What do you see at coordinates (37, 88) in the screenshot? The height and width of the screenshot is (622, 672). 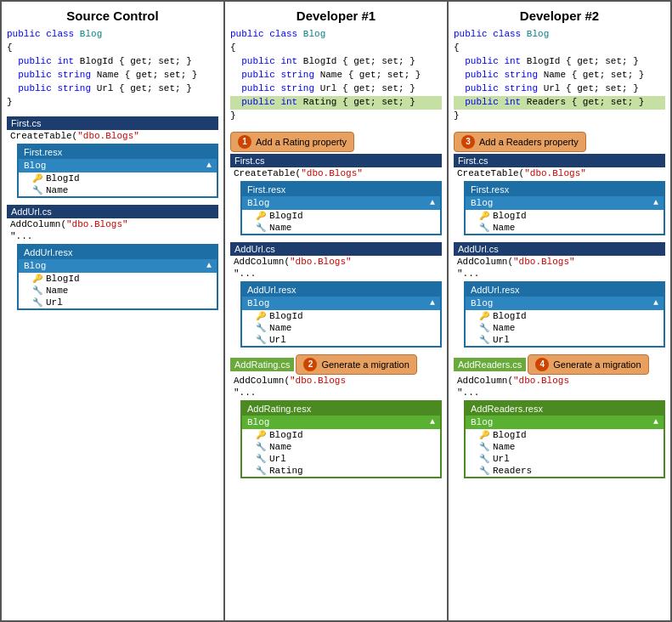 I see `code-public4: public` at bounding box center [37, 88].